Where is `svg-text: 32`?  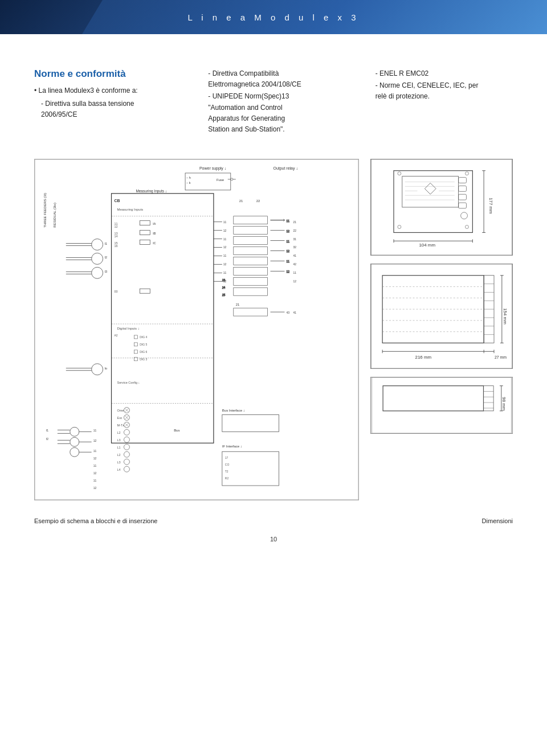
svg-text: 32 is located at coordinates (295, 248).